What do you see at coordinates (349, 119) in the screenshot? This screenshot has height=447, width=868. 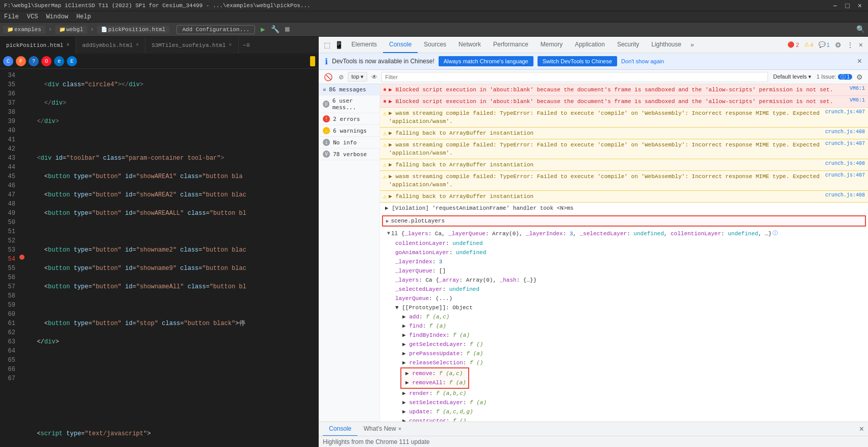 I see `summary-errors: ! 2 errors` at bounding box center [349, 119].